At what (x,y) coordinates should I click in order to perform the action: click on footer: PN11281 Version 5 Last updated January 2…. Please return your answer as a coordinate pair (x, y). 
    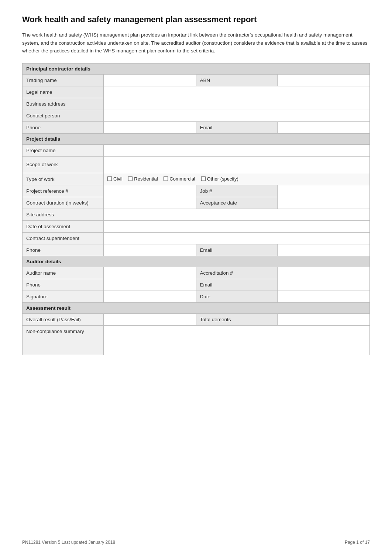
    Looking at the image, I should click on (196, 542).